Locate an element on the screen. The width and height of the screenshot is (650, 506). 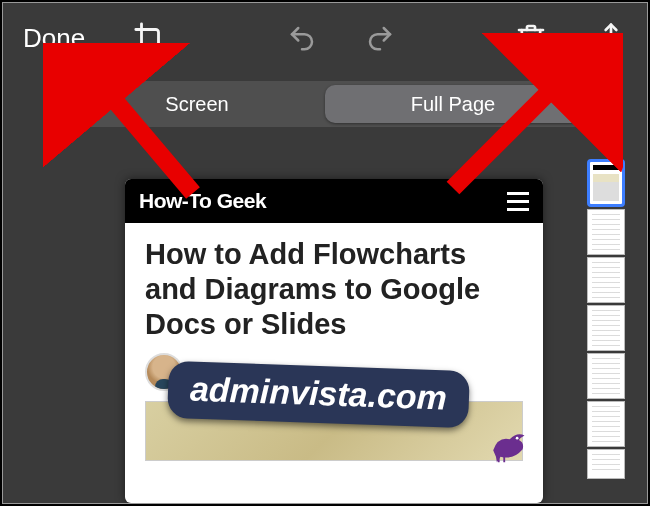
done-button: Done is located at coordinates (54, 38).